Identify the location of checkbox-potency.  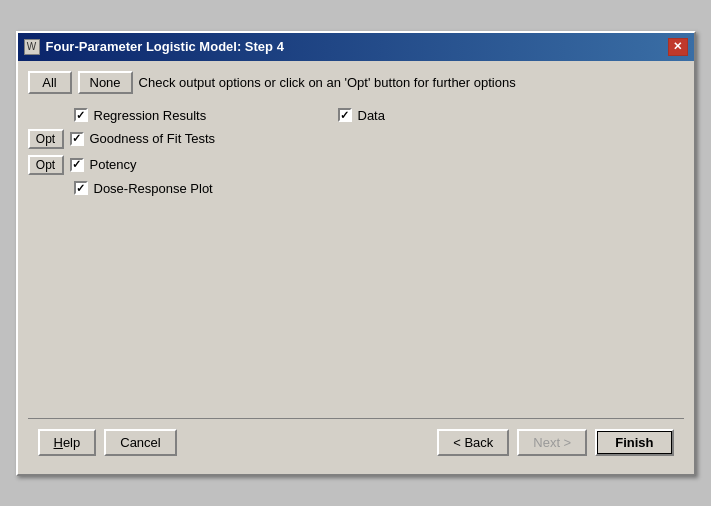
(77, 165).